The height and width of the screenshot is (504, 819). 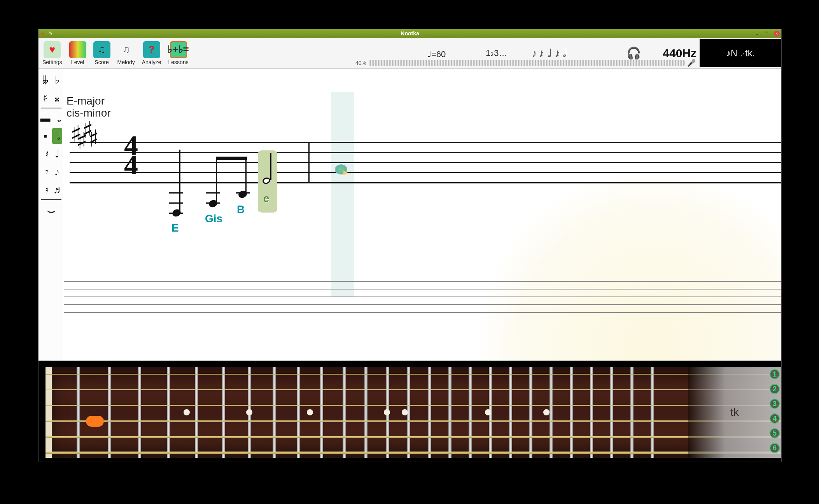 I want to click on main-toolbar: ♥ Settings Level ♫ Score ♫ Melody ? Anal…, so click(x=410, y=53).